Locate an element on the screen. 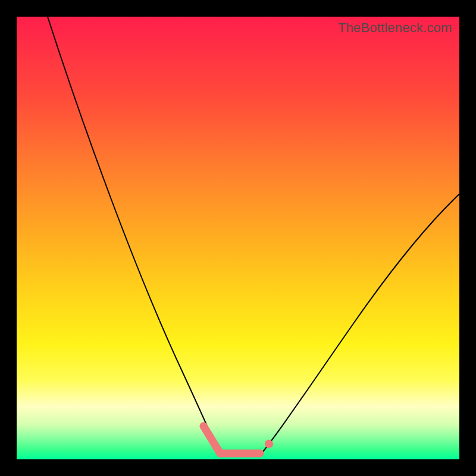  marker-right-dot is located at coordinates (269, 444).